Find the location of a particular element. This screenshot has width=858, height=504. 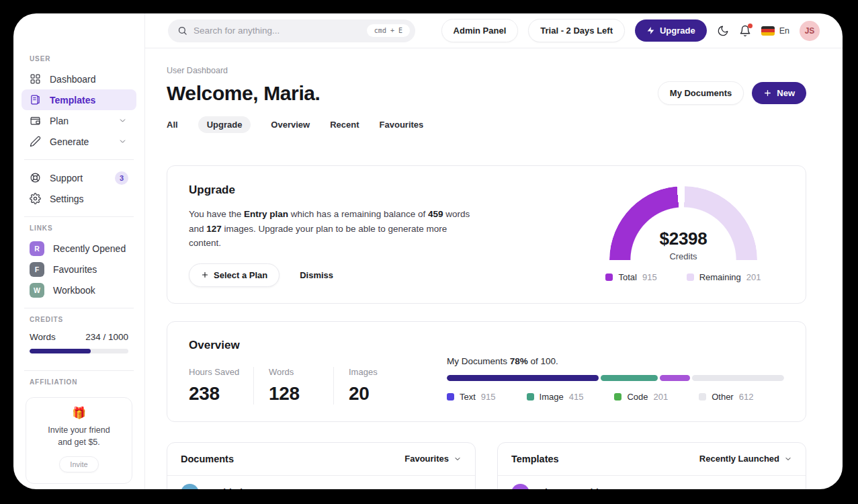

language-selector: En is located at coordinates (775, 31).